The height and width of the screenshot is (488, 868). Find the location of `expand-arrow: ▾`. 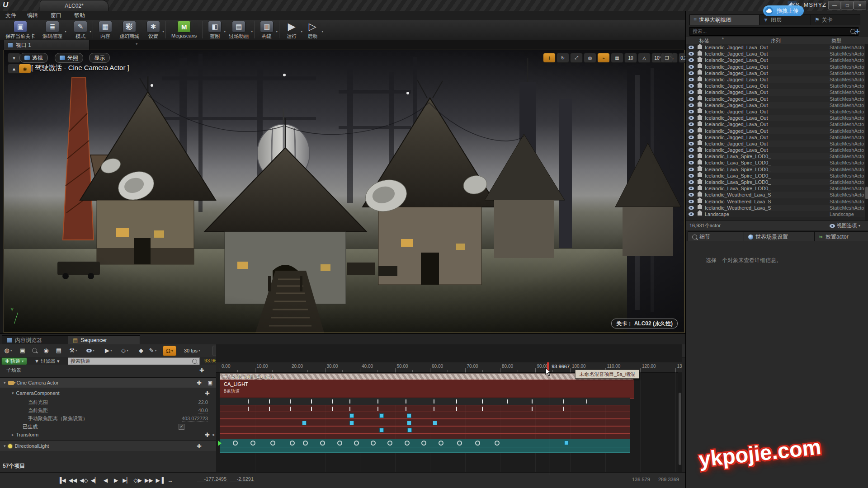

expand-arrow: ▾ is located at coordinates (5, 446).